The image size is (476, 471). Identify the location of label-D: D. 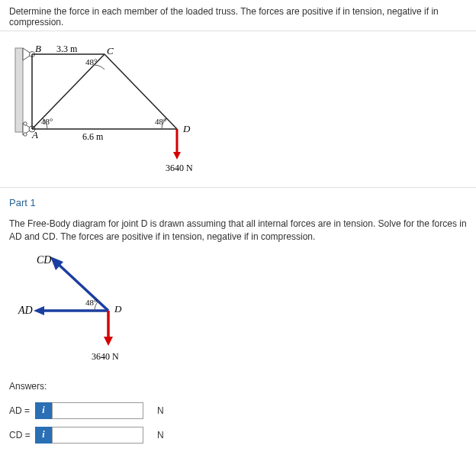
(186, 128).